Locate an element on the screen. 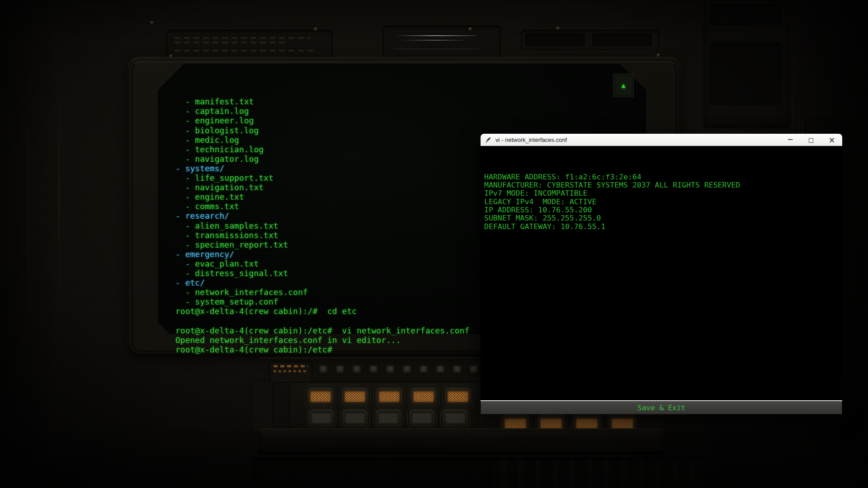 The image size is (868, 488). terminal-line: - etc/ is located at coordinates (322, 283).